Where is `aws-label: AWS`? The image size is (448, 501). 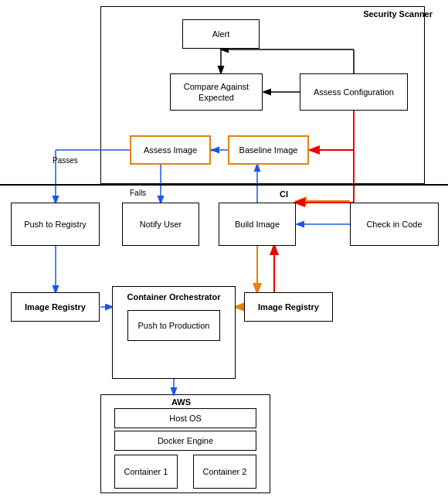 aws-label: AWS is located at coordinates (181, 402).